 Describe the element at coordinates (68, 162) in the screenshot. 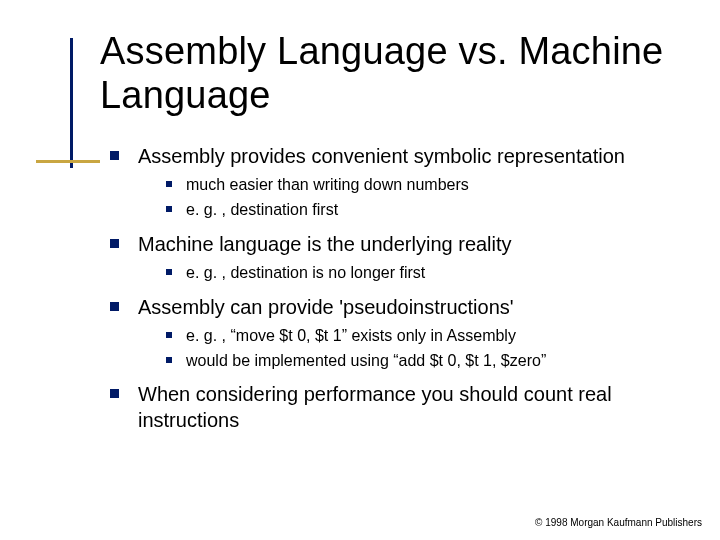

I see `accent-horizontal-bar` at that location.